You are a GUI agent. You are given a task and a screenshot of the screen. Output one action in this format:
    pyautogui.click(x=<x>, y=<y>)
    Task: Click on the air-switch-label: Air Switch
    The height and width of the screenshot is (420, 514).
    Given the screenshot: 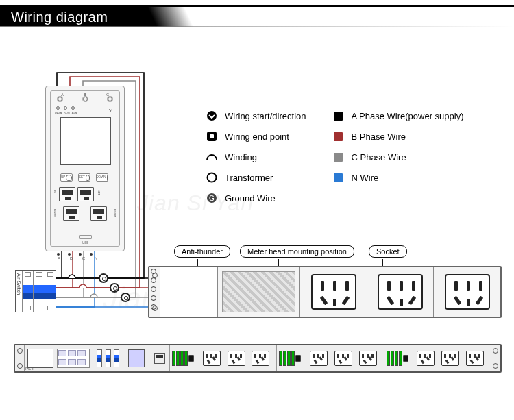 What is the action you would take?
    pyautogui.click(x=19, y=291)
    